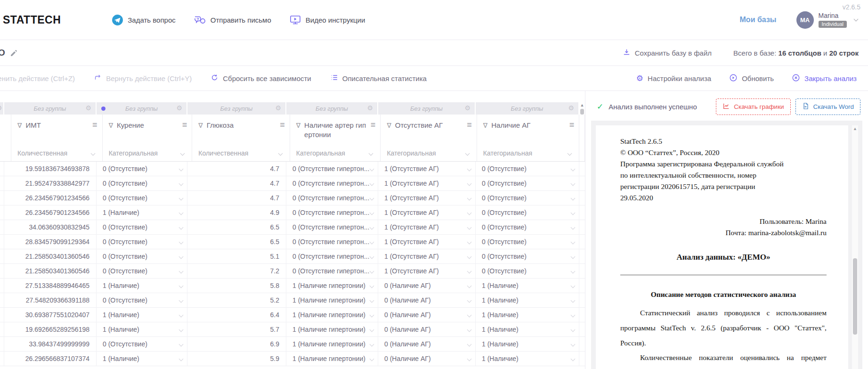 The height and width of the screenshot is (369, 868). I want to click on reset-dependencies-button: Сбросить все зависимости, so click(261, 78).